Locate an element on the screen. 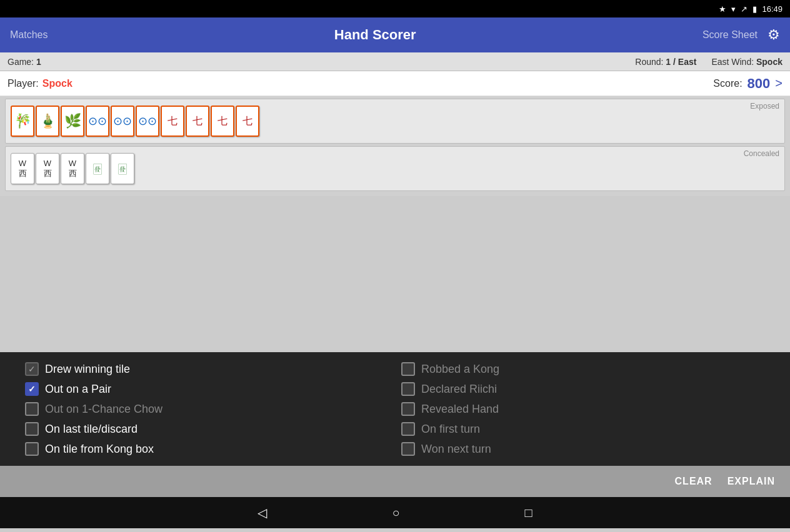 This screenshot has width=790, height=532. exposed-tiles-row: 🎋 🎍 🌿 ⊙⊙ ⊙⊙ ⊙⊙ 七 七 七 七 is located at coordinates (135, 121).